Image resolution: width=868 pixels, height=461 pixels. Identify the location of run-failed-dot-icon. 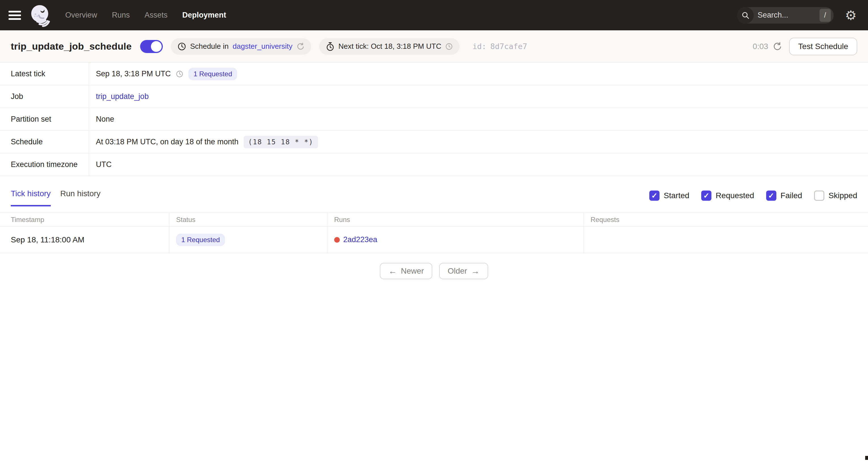
(337, 240).